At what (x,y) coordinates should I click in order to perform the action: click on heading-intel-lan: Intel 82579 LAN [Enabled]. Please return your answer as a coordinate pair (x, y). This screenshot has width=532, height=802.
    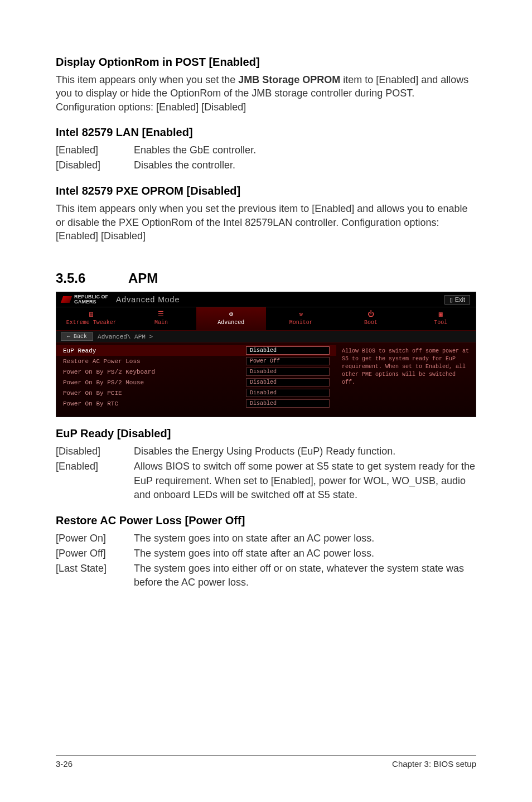
    Looking at the image, I should click on (266, 133).